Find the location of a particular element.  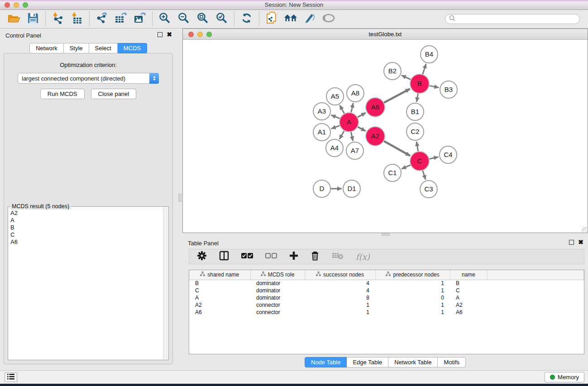

graph-edge-A-A7 is located at coordinates (352, 137).